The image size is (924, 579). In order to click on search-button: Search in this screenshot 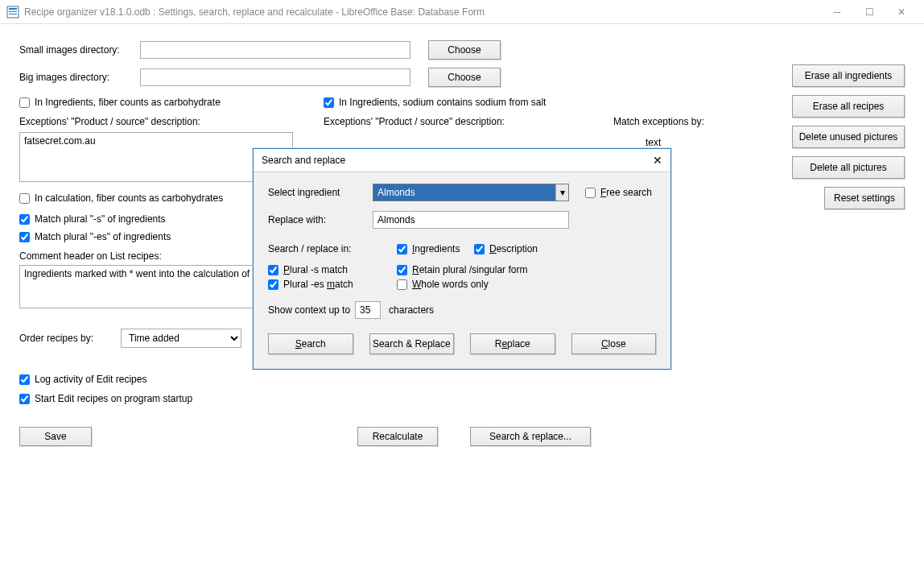, I will do `click(311, 344)`.